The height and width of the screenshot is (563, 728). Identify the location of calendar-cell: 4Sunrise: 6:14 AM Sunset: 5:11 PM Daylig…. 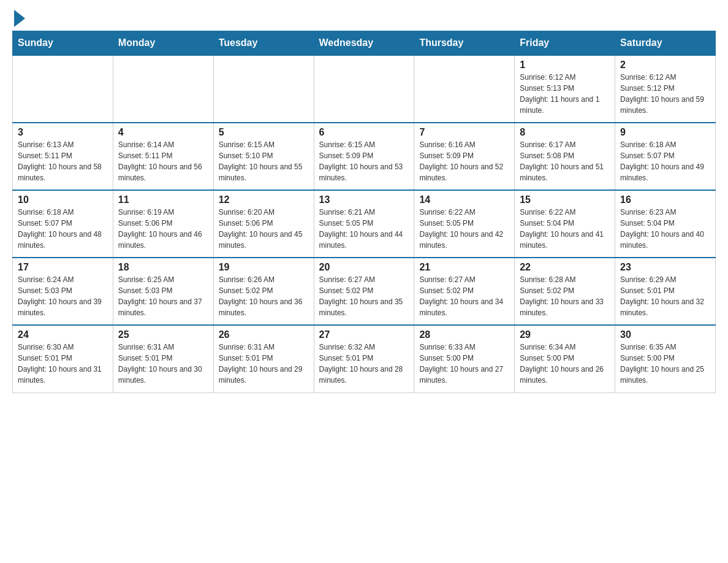
(163, 156).